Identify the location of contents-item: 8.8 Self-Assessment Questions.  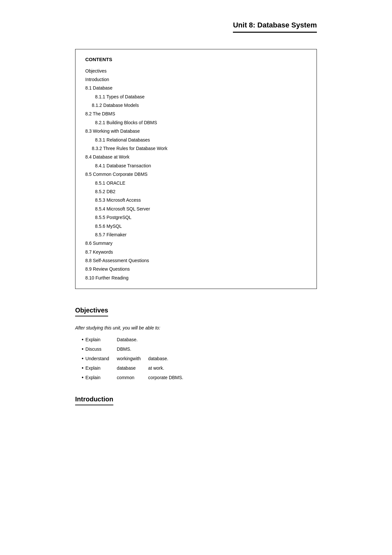
(196, 261).